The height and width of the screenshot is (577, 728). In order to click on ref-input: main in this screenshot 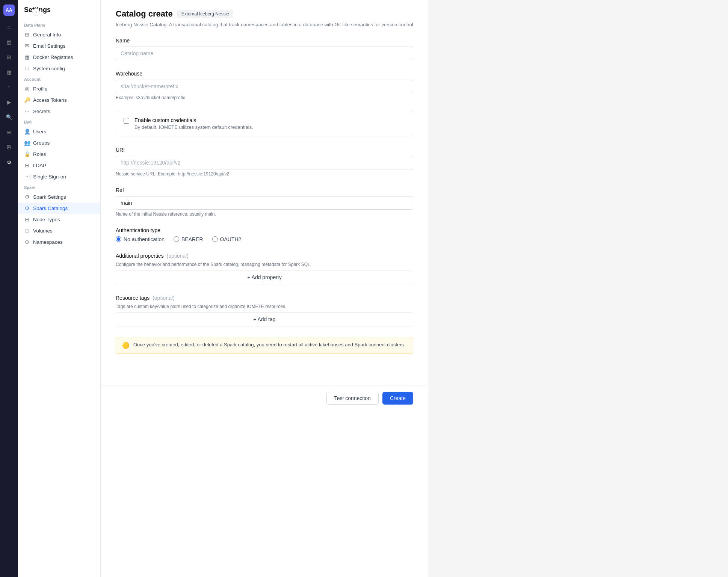, I will do `click(264, 203)`.